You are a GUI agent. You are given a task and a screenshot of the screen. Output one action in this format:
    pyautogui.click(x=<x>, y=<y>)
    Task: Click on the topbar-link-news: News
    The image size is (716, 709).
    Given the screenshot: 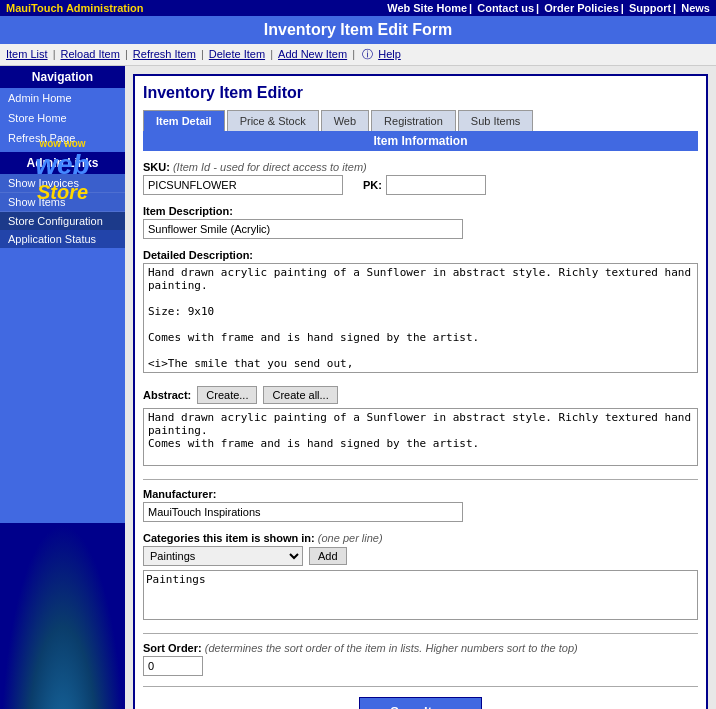 What is the action you would take?
    pyautogui.click(x=696, y=8)
    